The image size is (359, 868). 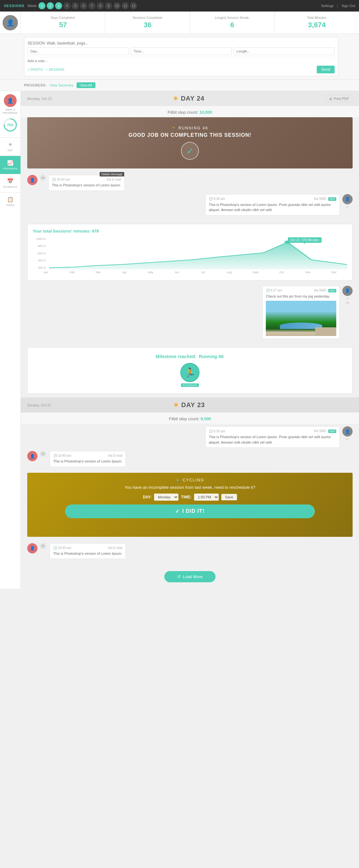 What do you see at coordinates (46, 272) in the screenshot?
I see `chart-x-jan: Jan` at bounding box center [46, 272].